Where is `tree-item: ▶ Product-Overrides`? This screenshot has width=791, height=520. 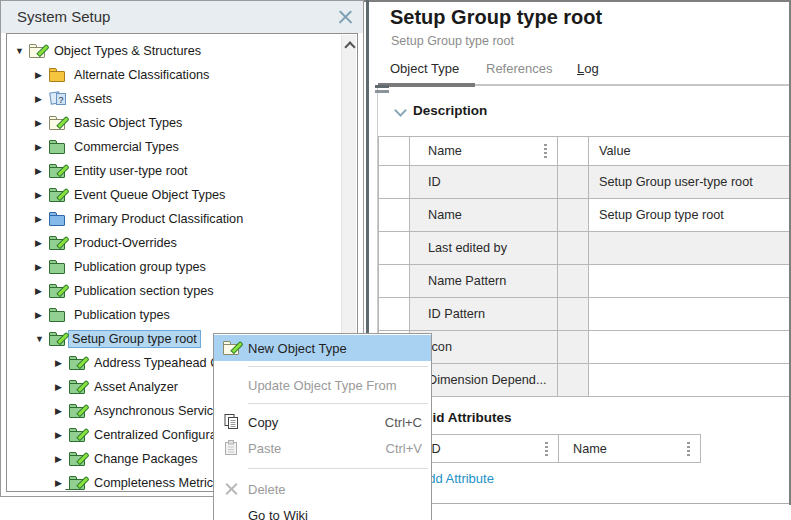 tree-item: ▶ Product-Overrides is located at coordinates (174, 243).